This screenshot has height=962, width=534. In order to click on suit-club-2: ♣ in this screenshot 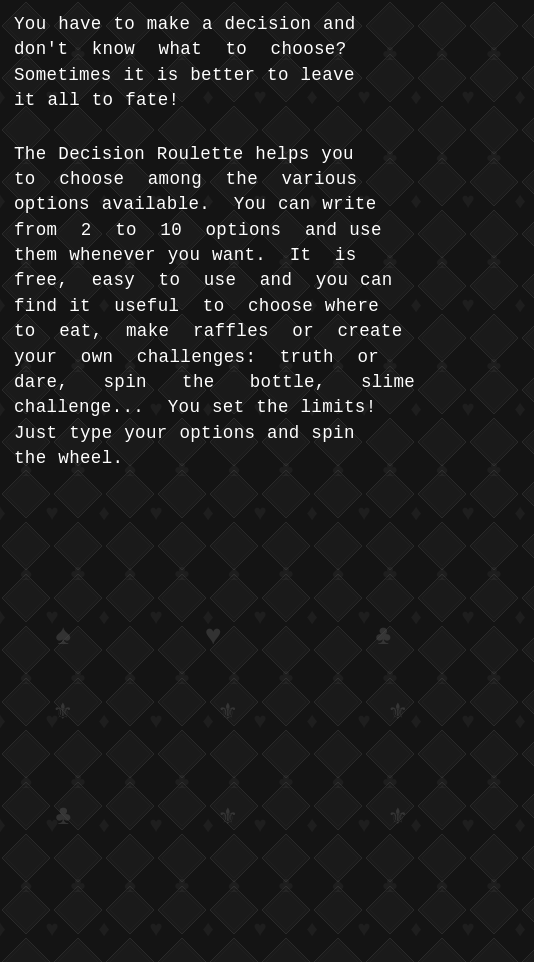, I will do `click(64, 816)`.